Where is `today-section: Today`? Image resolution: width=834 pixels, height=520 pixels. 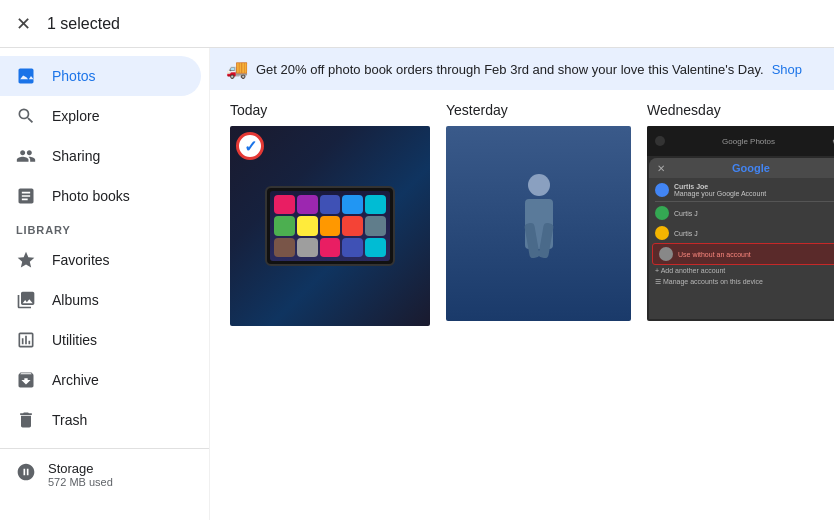 today-section: Today is located at coordinates (330, 214).